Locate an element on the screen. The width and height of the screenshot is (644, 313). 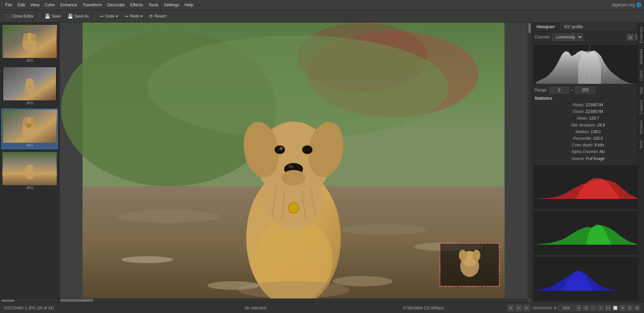
statusbar-icon-3: ⊟ is located at coordinates (527, 308).